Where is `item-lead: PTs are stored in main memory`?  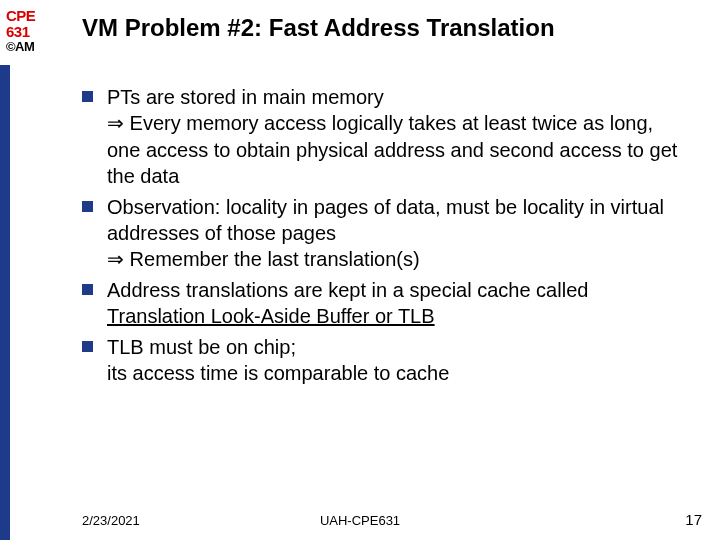 item-lead: PTs are stored in main memory is located at coordinates (246, 97).